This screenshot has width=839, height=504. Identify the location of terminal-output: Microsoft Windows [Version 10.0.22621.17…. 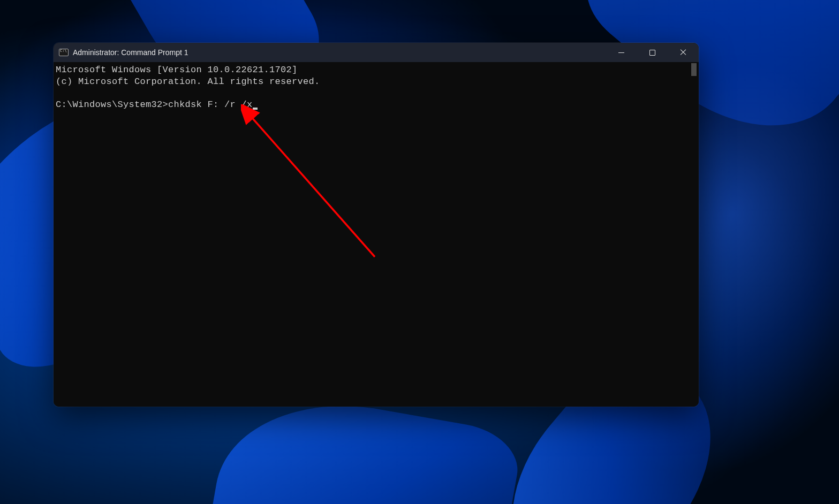
(376, 87).